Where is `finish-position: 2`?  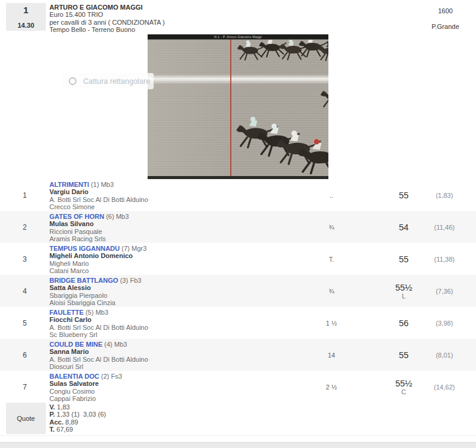
finish-position: 2 is located at coordinates (25, 227).